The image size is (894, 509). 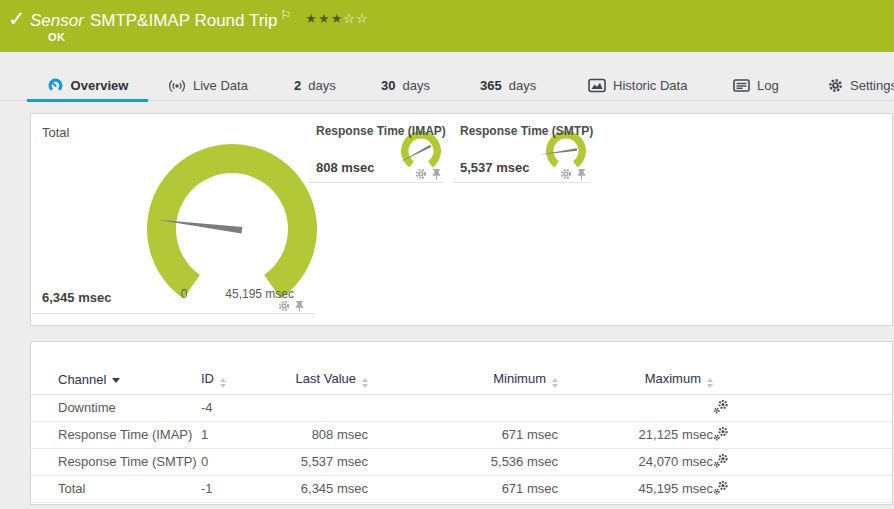 What do you see at coordinates (324, 18) in the screenshot?
I see `stars-filled: ★★★` at bounding box center [324, 18].